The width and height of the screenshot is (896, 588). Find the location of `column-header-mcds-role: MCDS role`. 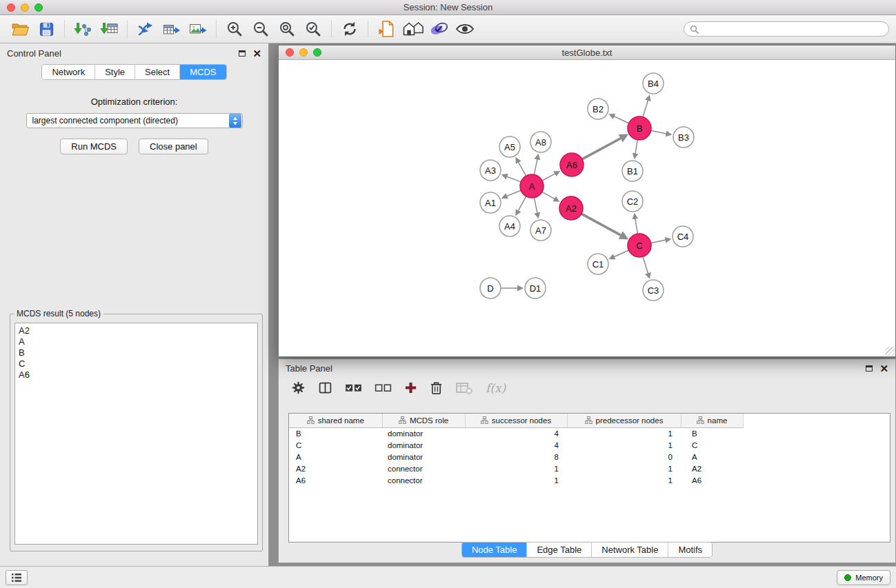

column-header-mcds-role: MCDS role is located at coordinates (424, 420).